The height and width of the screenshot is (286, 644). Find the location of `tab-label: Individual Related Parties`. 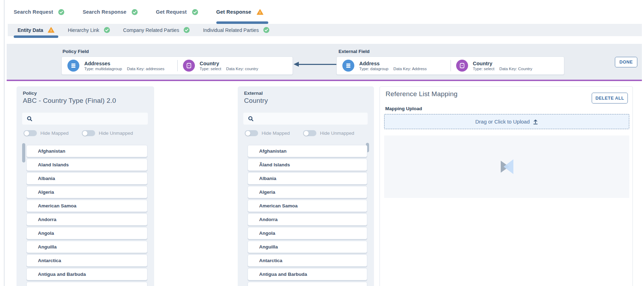

tab-label: Individual Related Parties is located at coordinates (231, 30).